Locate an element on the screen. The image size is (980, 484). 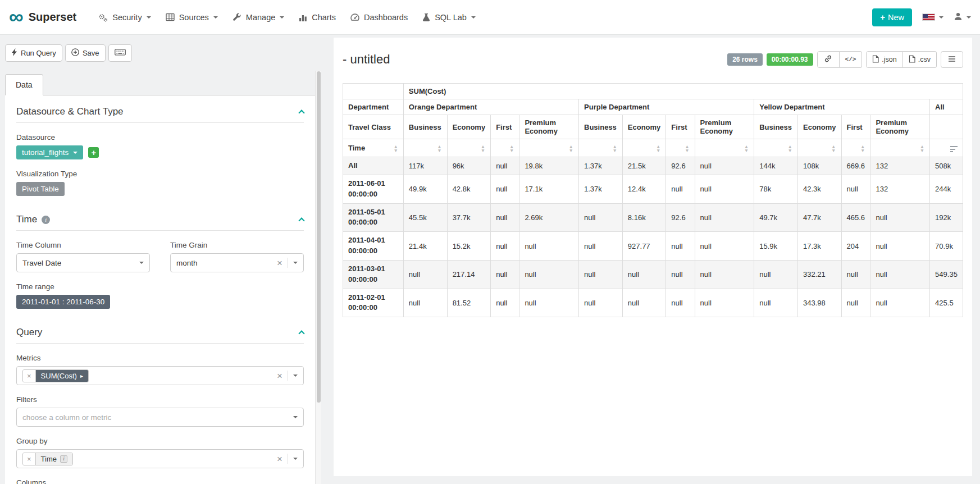
tab-data: Data is located at coordinates (24, 85).